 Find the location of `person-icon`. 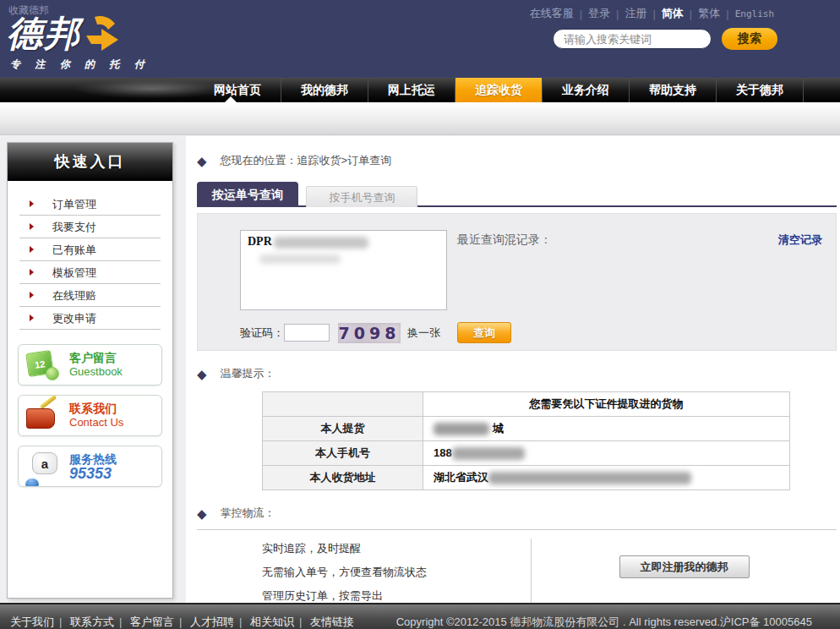

person-icon is located at coordinates (33, 471).